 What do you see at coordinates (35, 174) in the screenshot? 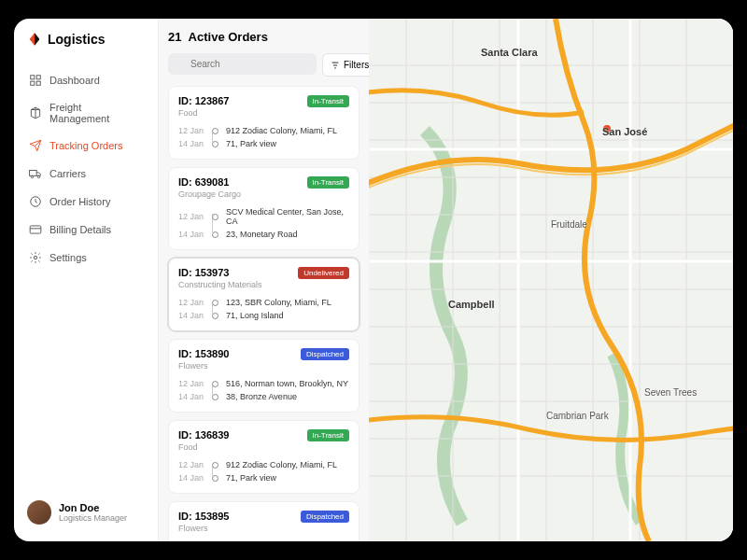
I see `truck-icon` at bounding box center [35, 174].